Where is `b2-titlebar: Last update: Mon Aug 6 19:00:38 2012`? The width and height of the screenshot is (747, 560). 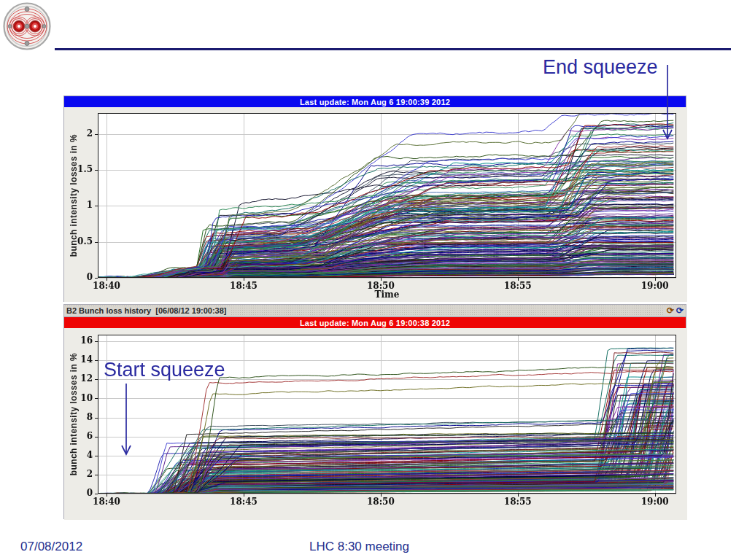 b2-titlebar: Last update: Mon Aug 6 19:00:38 2012 is located at coordinates (375, 322).